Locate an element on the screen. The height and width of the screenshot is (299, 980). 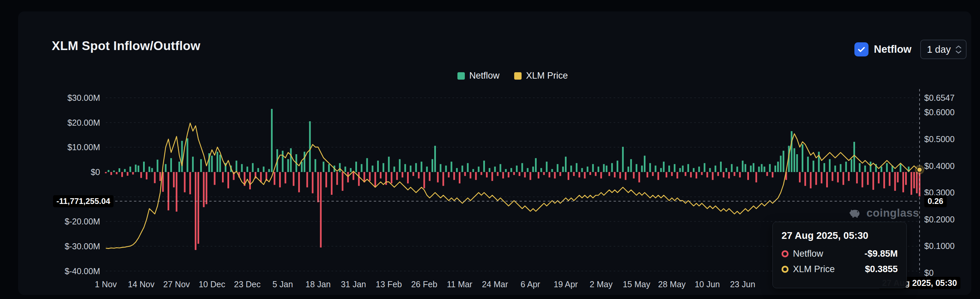
left-axis-tick: $20.00M is located at coordinates (50, 122).